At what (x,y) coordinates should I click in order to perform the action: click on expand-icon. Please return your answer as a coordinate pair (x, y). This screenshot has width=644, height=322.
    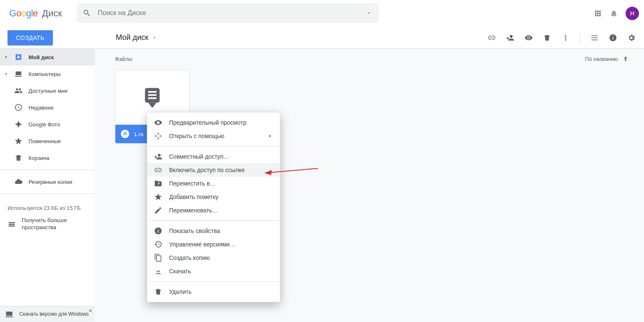
    Looking at the image, I should click on (7, 57).